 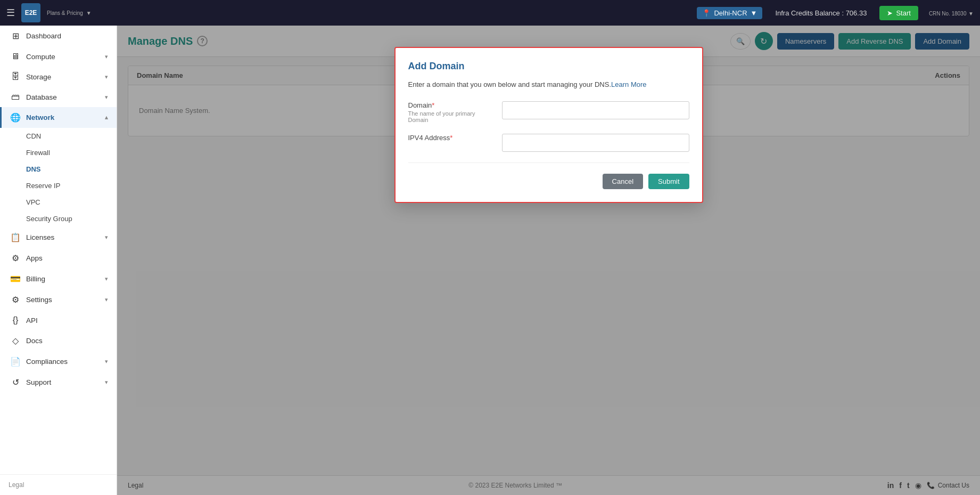 What do you see at coordinates (38, 383) in the screenshot?
I see `sidebar-item-label: Support` at bounding box center [38, 383].